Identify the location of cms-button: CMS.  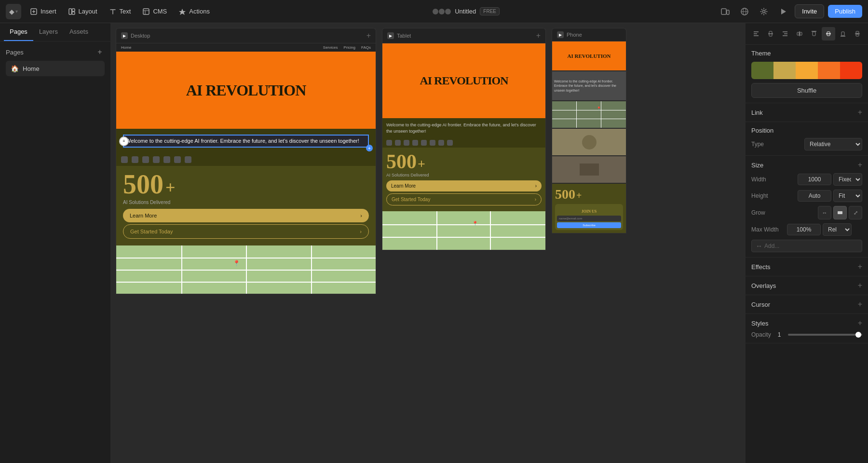
(154, 12).